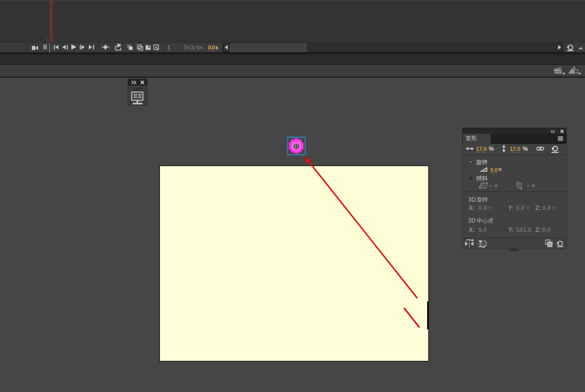 The width and height of the screenshot is (585, 392). Describe the element at coordinates (194, 47) in the screenshot. I see `svg-text: 24.00 fps` at that location.